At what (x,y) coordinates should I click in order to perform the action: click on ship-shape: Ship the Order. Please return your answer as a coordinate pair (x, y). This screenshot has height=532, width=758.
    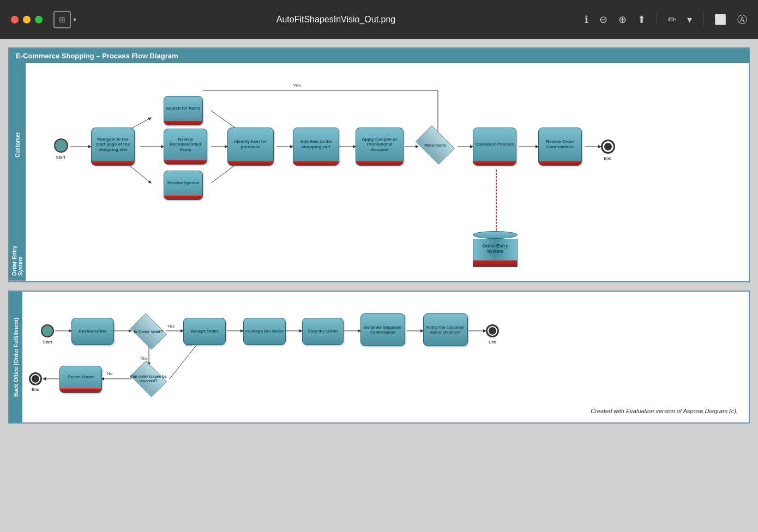
    Looking at the image, I should click on (323, 331).